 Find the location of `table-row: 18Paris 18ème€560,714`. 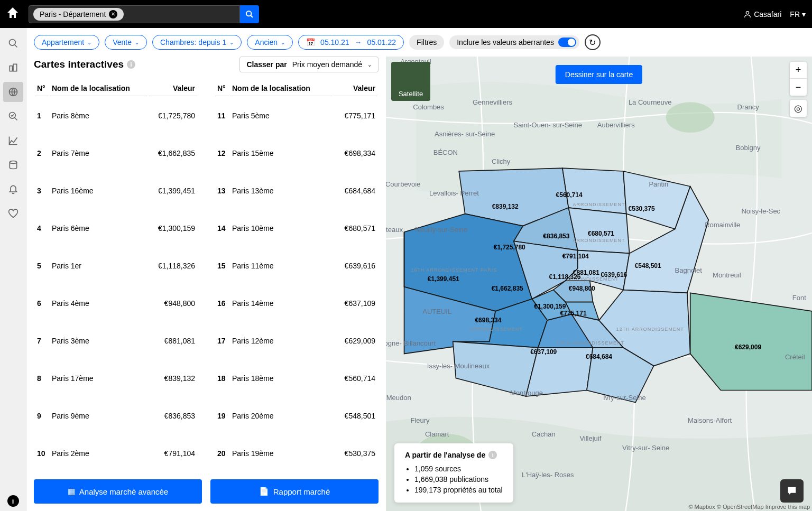

table-row: 18Paris 18ème€560,714 is located at coordinates (296, 378).